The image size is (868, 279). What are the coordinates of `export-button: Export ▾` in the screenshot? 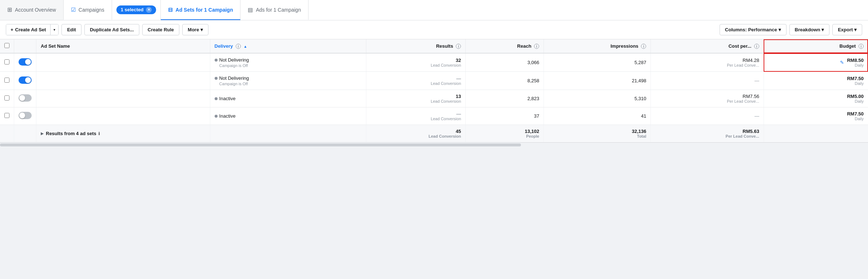 It's located at (847, 30).